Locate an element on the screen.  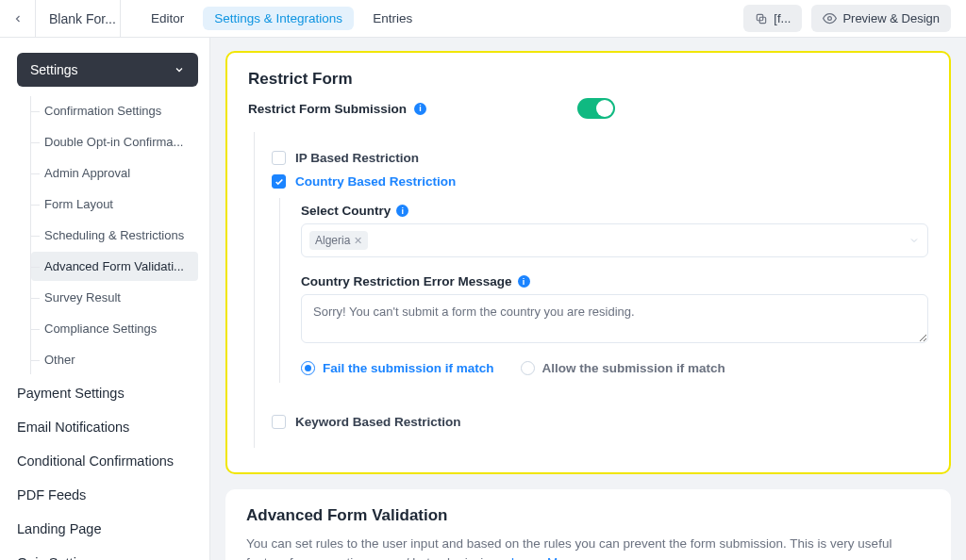
sidebar-head-label: Settings is located at coordinates (55, 70).